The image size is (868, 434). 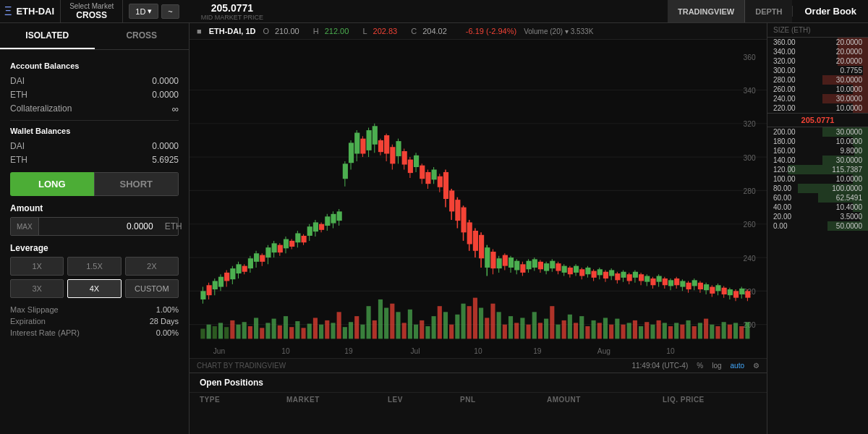 What do you see at coordinates (94, 310) in the screenshot?
I see `max-slippage-row: Max Slippage 1.00%` at bounding box center [94, 310].